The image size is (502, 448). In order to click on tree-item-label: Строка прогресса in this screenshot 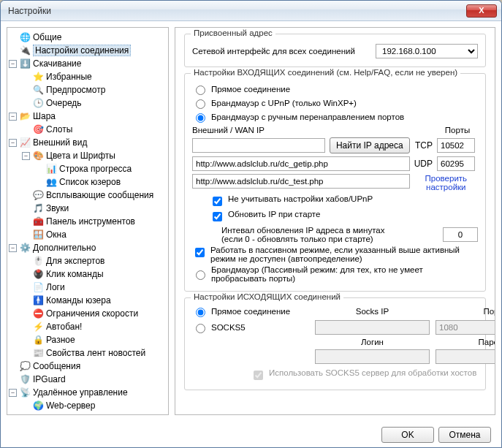, I will do `click(95, 169)`.